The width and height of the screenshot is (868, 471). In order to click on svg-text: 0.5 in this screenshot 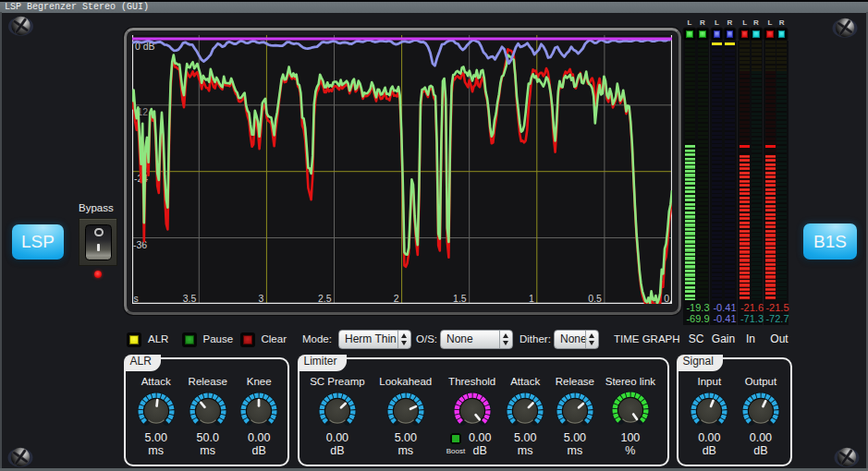, I will do `click(595, 298)`.